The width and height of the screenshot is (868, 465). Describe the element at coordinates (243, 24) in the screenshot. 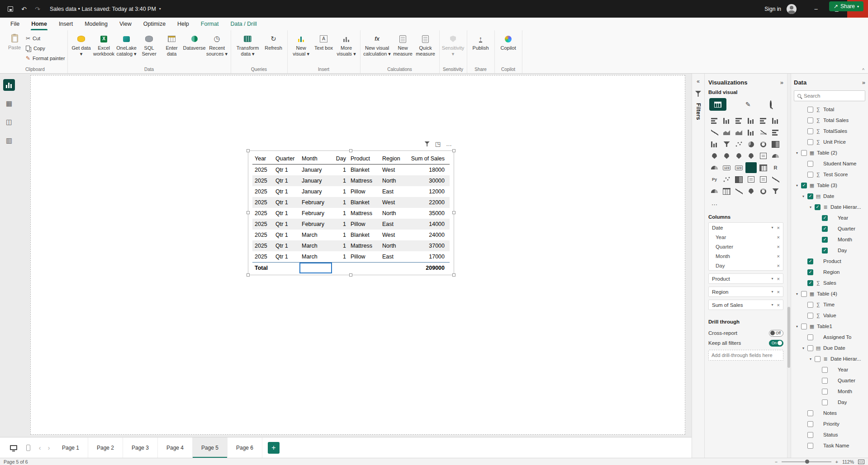

I see `ribbon-tab: Data / Drill` at that location.